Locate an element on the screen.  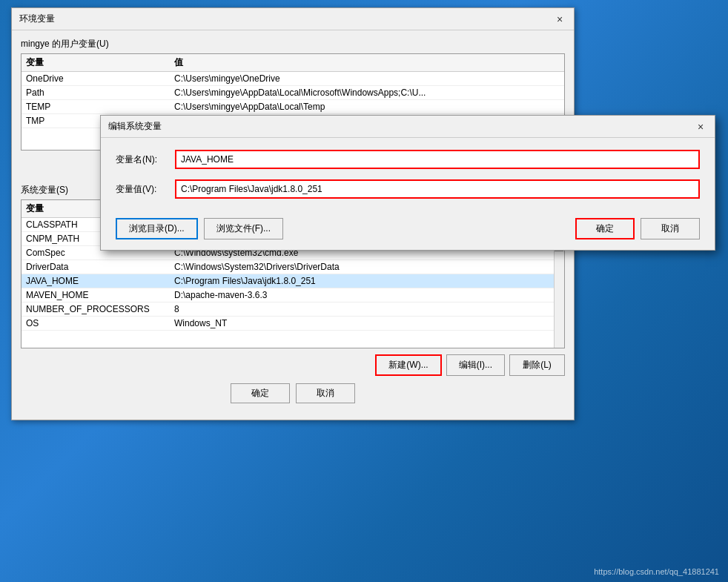
var-value-label: 变量值(V): is located at coordinates (145, 190).